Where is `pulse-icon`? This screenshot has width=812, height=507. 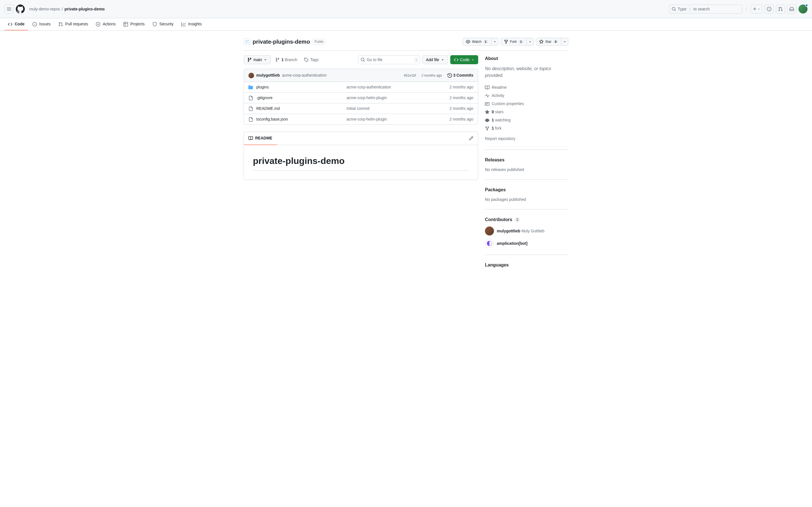
pulse-icon is located at coordinates (487, 96).